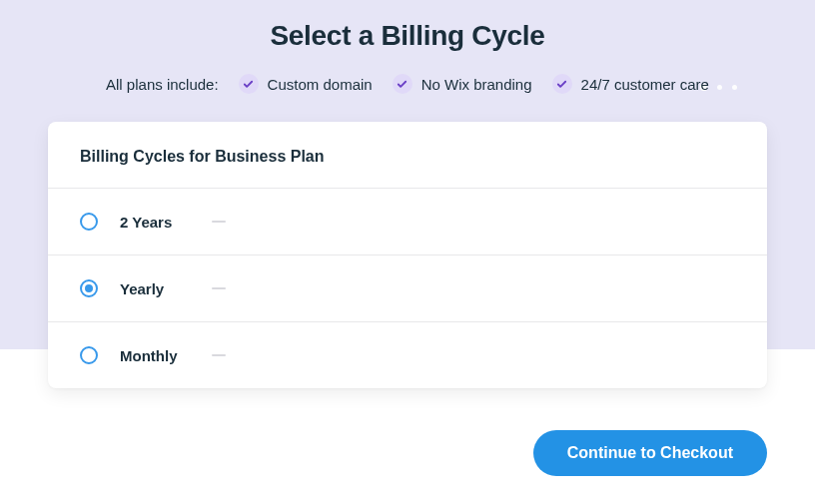  Describe the element at coordinates (408, 156) in the screenshot. I see `card-title: Billing Cycles for Business Plan` at that location.